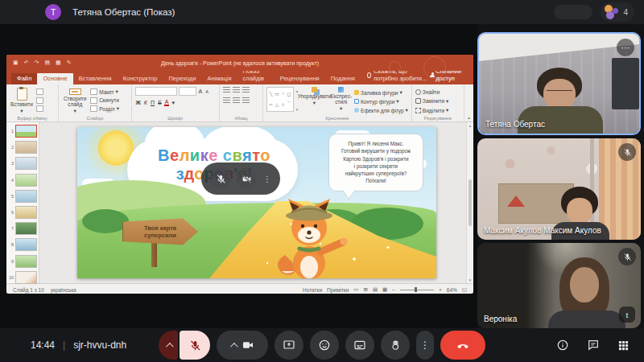 The image size is (644, 362). What do you see at coordinates (242, 345) in the screenshot?
I see `camera-button` at bounding box center [242, 345].